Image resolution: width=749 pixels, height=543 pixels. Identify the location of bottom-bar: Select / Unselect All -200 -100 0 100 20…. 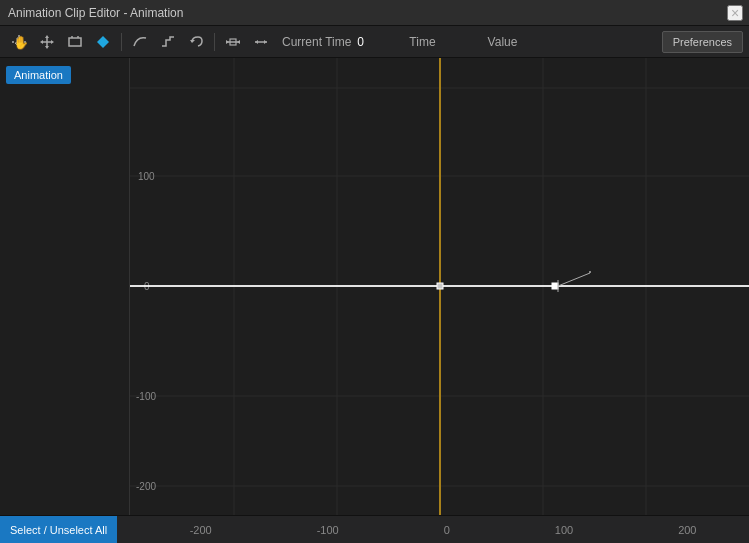
(374, 529).